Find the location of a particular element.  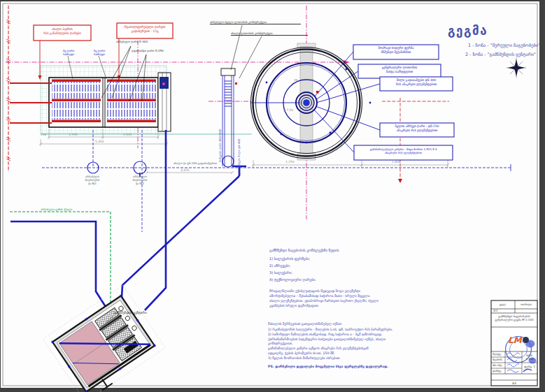

notes2-body: 1) რკინაბეტონის სალექარი - მილების L-ის,… is located at coordinates (376, 344).